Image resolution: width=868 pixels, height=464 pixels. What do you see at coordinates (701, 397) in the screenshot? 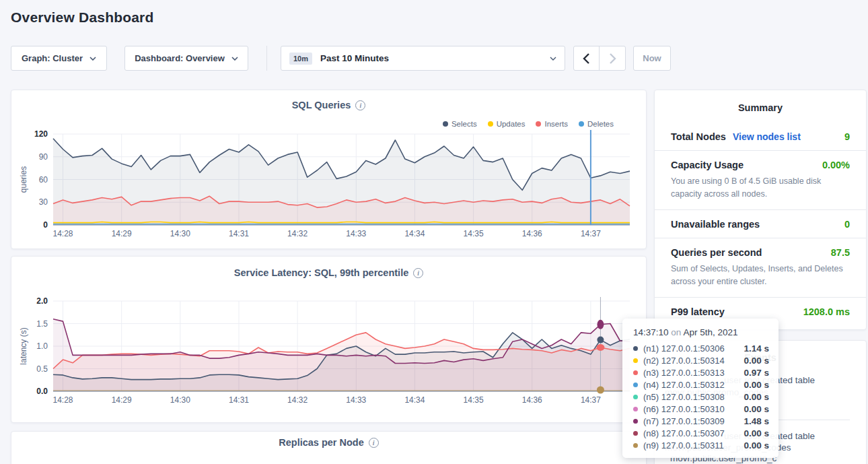
I see `tooltip-node-row: (n5) 127.0.0.1:503080.00 s` at bounding box center [701, 397].